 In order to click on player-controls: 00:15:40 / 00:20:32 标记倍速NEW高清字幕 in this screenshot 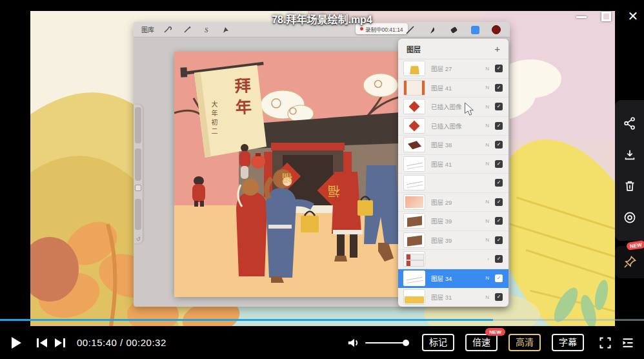, I will do `click(322, 342)`.